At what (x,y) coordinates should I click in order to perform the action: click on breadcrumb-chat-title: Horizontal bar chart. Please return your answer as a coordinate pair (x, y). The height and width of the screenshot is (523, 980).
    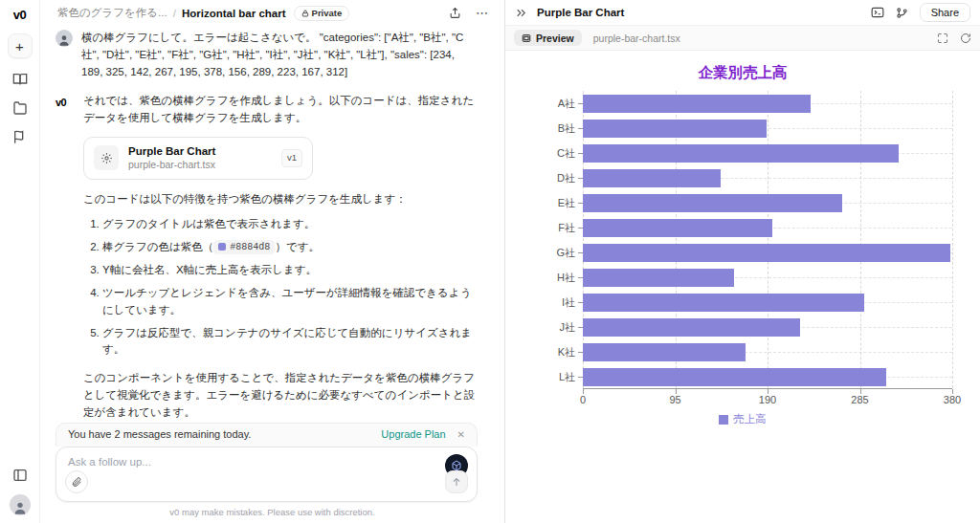
    Looking at the image, I should click on (234, 13).